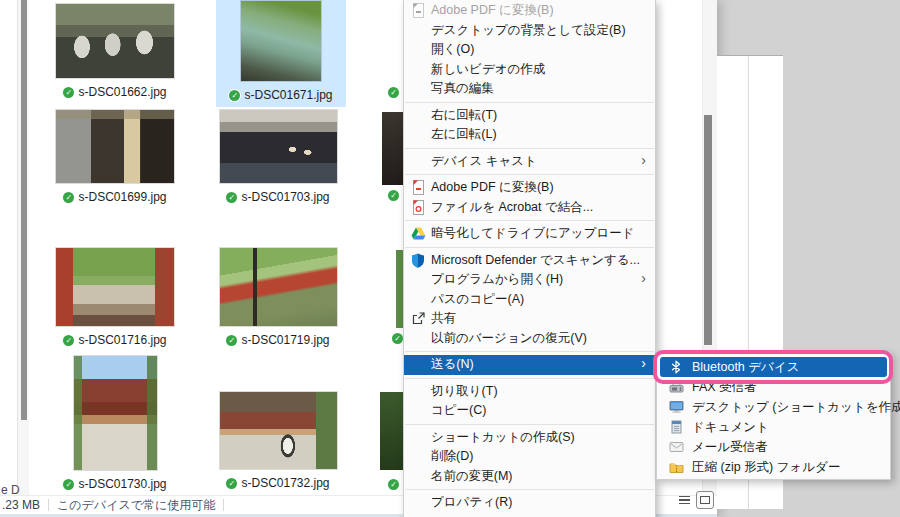 This screenshot has width=900, height=517. Describe the element at coordinates (278, 441) in the screenshot. I see `file-tile: ✓ s-DSC01732.jpg` at that location.